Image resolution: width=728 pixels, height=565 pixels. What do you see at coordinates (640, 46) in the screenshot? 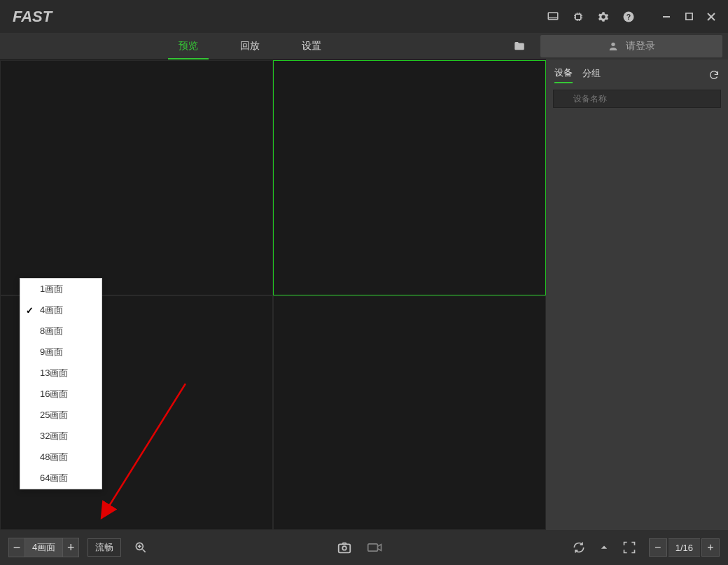
I see `login-label: 请登录` at bounding box center [640, 46].